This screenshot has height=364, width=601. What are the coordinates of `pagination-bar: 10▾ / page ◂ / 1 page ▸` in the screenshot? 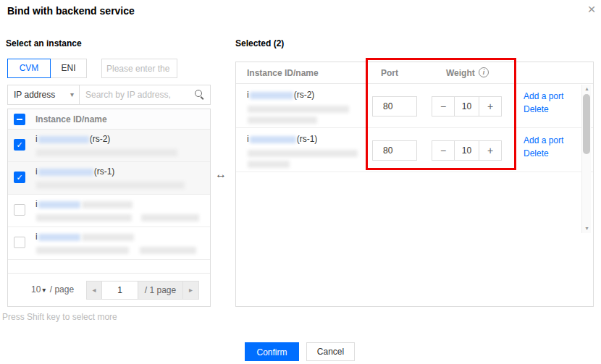 It's located at (109, 289).